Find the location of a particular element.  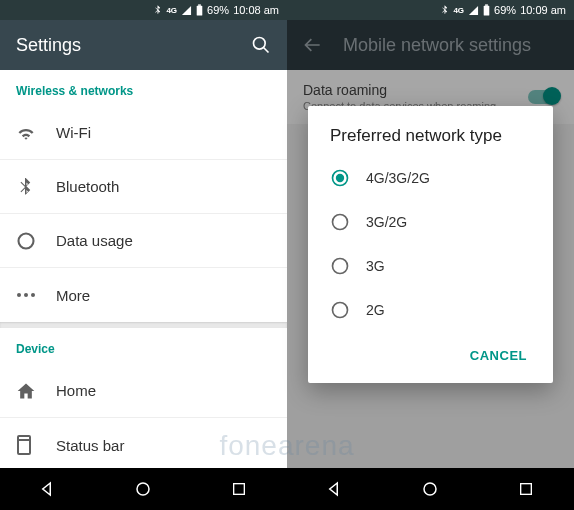

status-bar-right: 4G 69% 10:09 am is located at coordinates (430, 10).